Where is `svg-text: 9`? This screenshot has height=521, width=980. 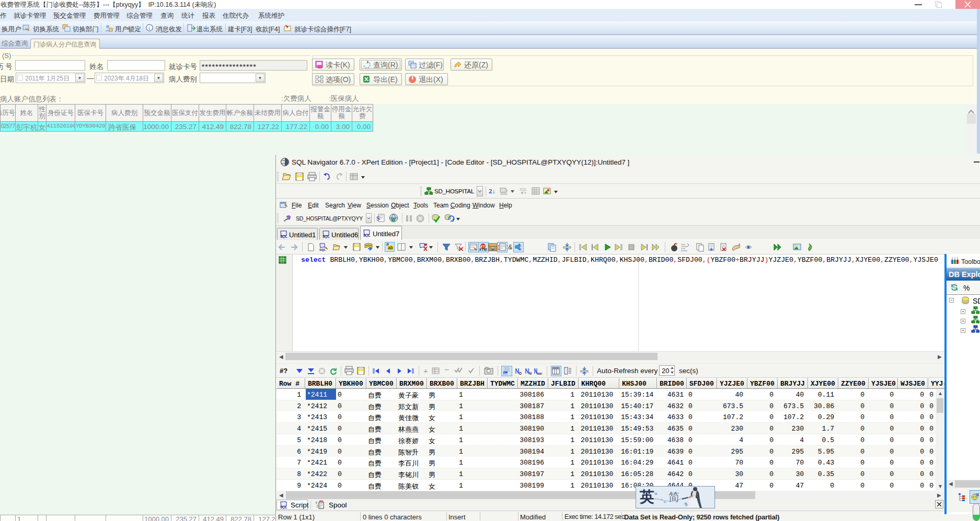
svg-text: 9 is located at coordinates (521, 249).